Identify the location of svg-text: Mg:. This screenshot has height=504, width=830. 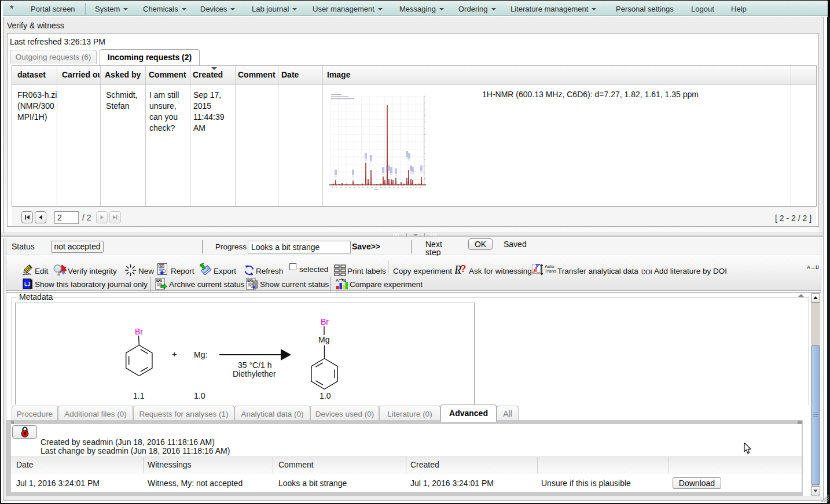
(200, 355).